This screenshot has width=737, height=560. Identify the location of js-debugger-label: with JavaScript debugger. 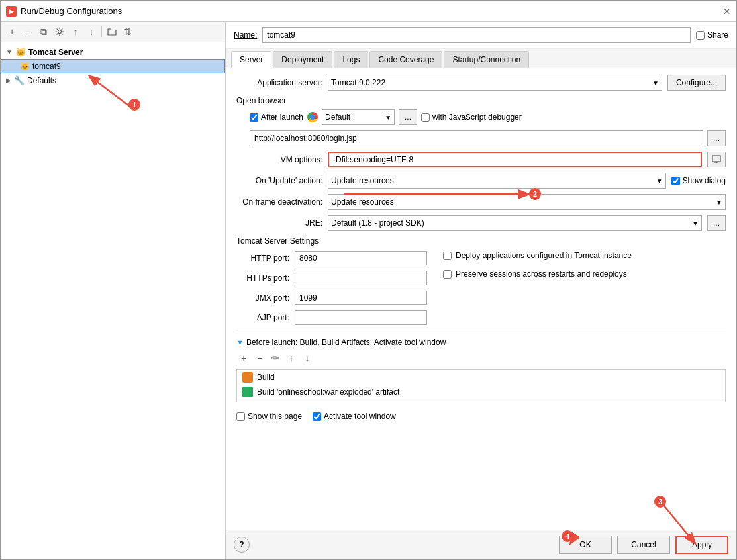
(477, 117).